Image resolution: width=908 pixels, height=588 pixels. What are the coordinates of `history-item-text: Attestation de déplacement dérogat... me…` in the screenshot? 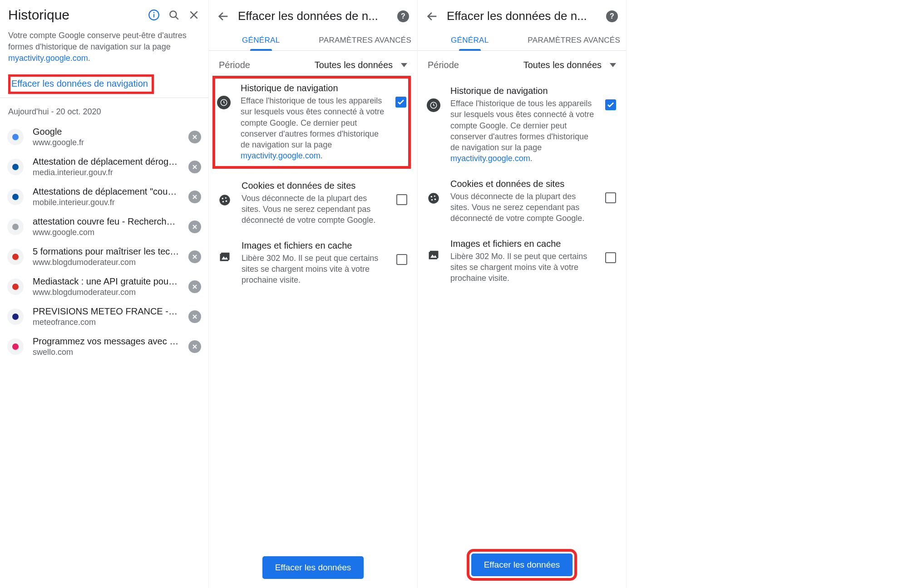 It's located at (106, 167).